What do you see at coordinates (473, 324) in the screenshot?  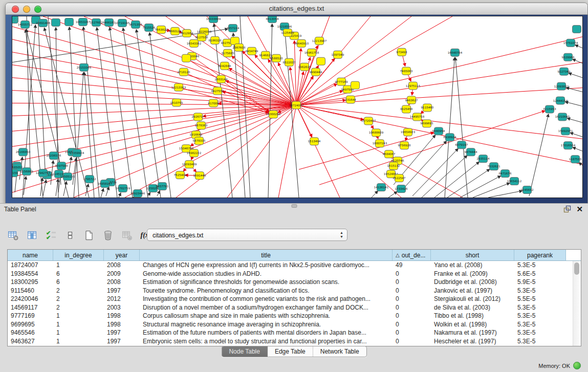 I see `cell: Wolkin et al. (1998)` at bounding box center [473, 324].